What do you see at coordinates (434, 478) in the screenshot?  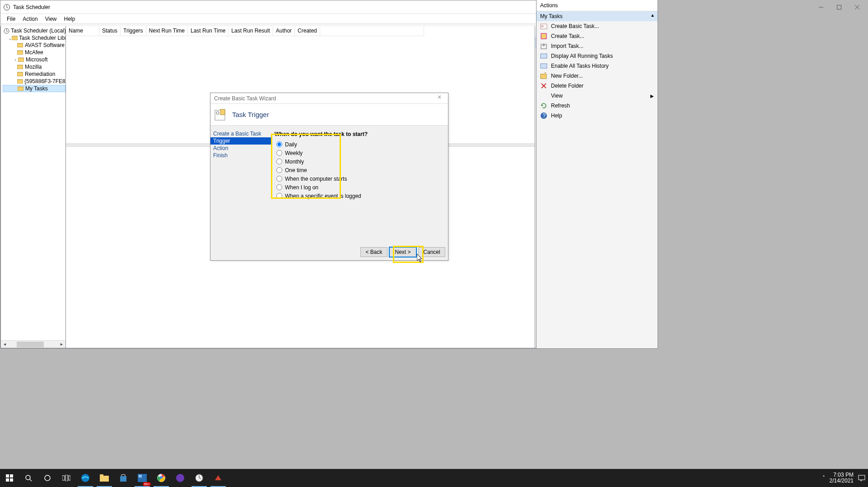 I see `taskbar: 99+ ˄ 7:03 PM 2/14/2021` at bounding box center [434, 478].